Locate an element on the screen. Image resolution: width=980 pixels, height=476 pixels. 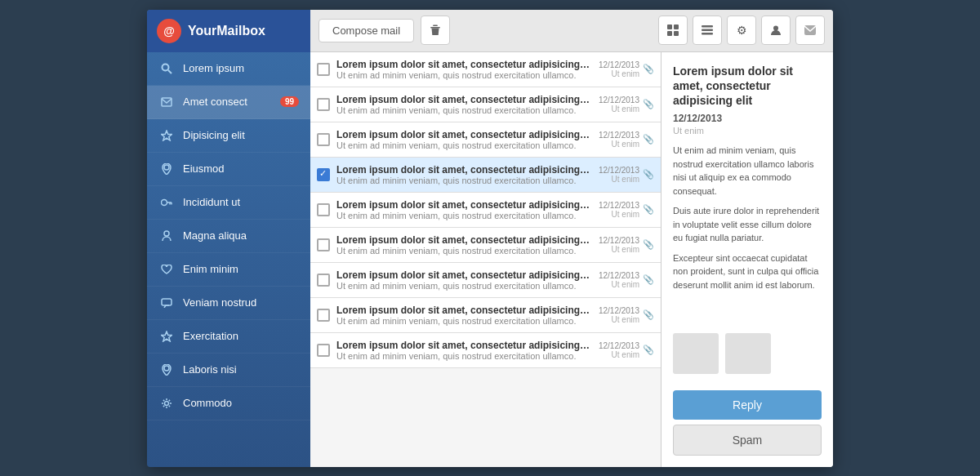
profile-button is located at coordinates (776, 30).